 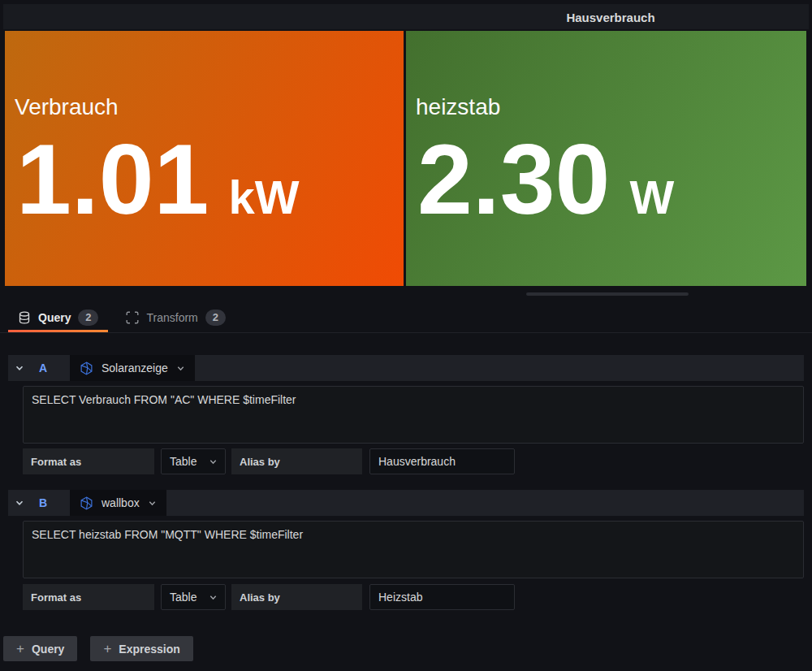 I want to click on query-options-row-a: Format as Table Alias by Hausverbrauch, so click(x=269, y=461).